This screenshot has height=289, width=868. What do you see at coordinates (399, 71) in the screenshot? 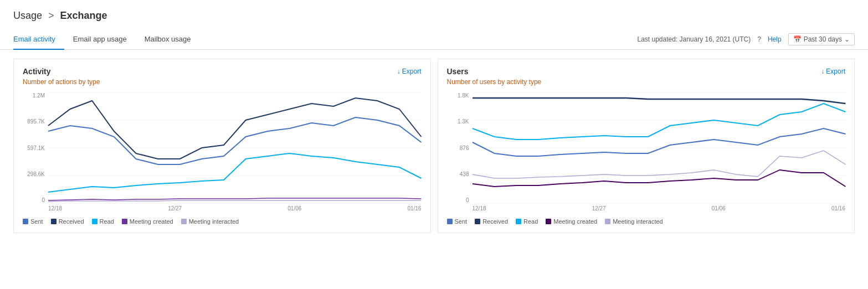
I see `export-down-arrow-icon: ↓` at bounding box center [399, 71].